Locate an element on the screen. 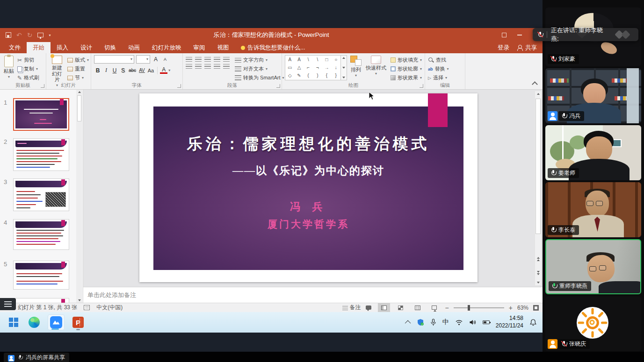 This screenshot has width=644, height=362. shape-brace-right-icon: } is located at coordinates (336, 76).